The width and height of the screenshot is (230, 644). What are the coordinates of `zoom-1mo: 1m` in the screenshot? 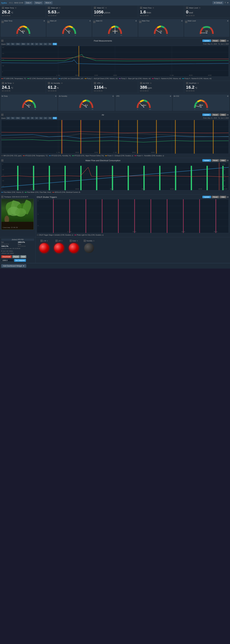 It's located at (45, 44).